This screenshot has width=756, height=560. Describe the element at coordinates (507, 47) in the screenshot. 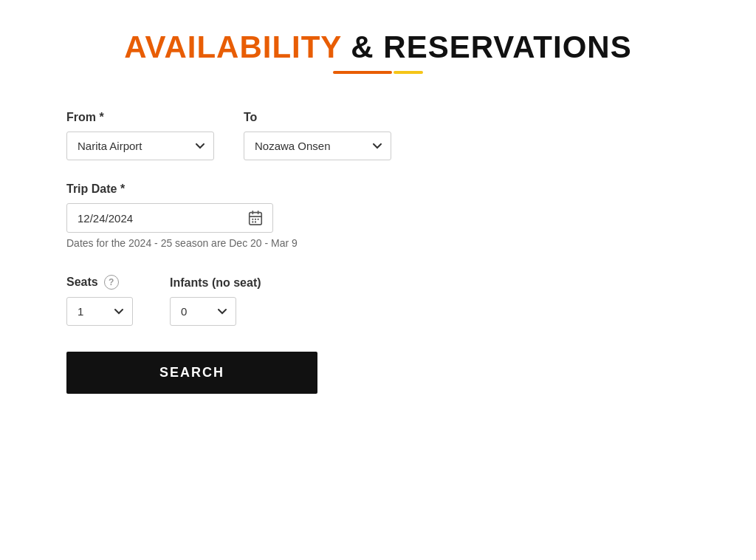

I see `title-reservations: RESERVATIONS` at that location.